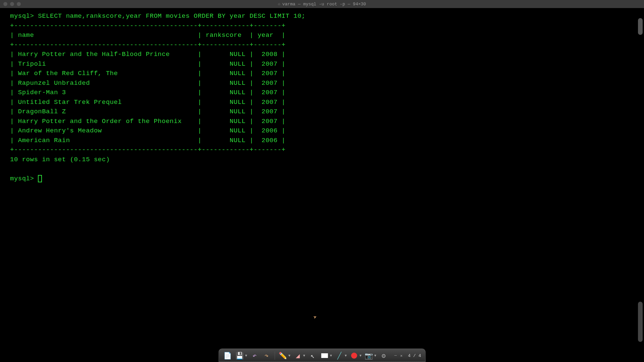 This screenshot has width=644, height=362. What do you see at coordinates (384, 356) in the screenshot?
I see `tool-settings: ⚙` at bounding box center [384, 356].